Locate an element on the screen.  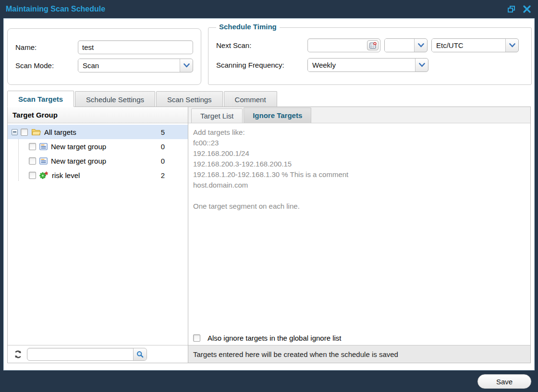
timezone-select: Etc/UTC is located at coordinates (475, 45).